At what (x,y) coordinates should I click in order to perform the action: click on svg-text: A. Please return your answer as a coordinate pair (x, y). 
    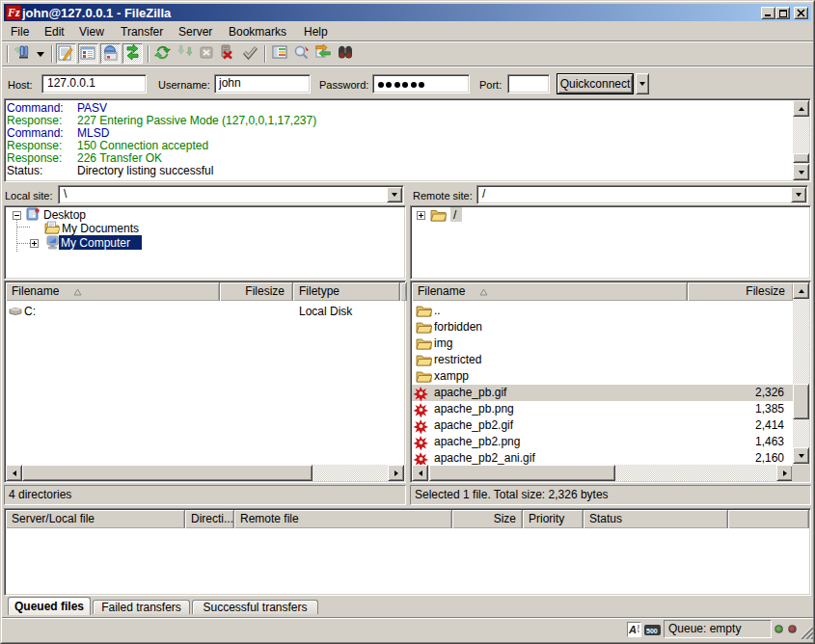
    Looking at the image, I should click on (633, 630).